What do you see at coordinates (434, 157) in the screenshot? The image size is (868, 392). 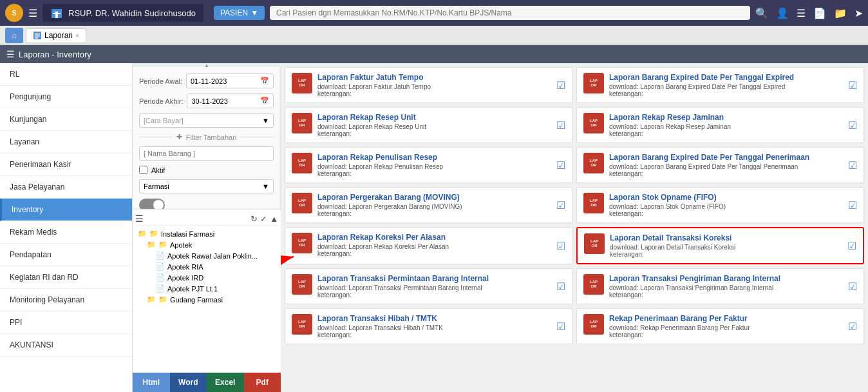 I see `report-title-5: Laporan Rekap Penulisan Resep` at bounding box center [434, 157].